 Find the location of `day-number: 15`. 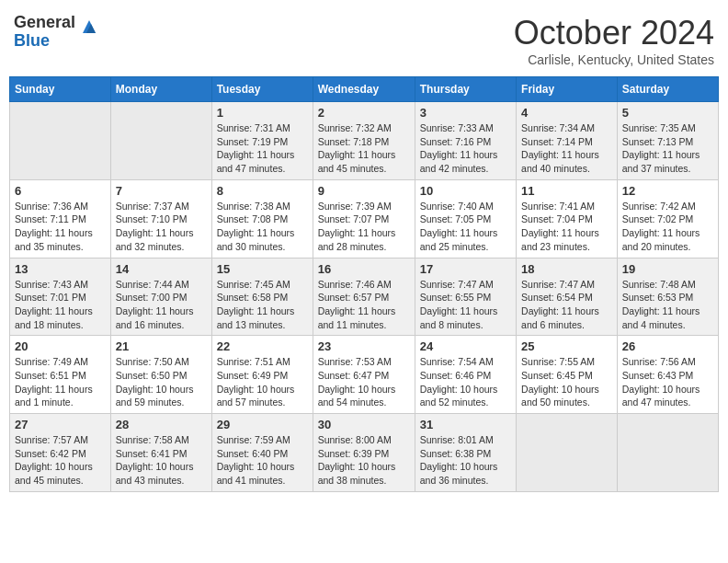

day-number: 15 is located at coordinates (263, 269).